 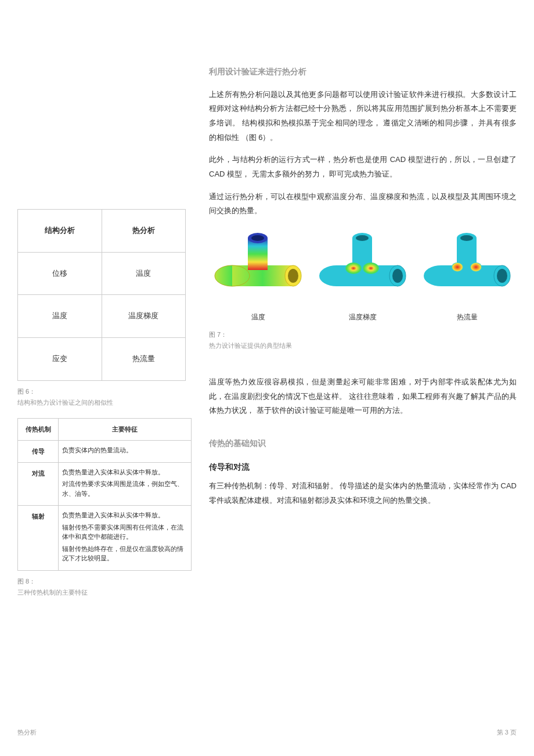 What do you see at coordinates (363, 467) in the screenshot?
I see `subsection-title: 传导和对流` at bounding box center [363, 467].